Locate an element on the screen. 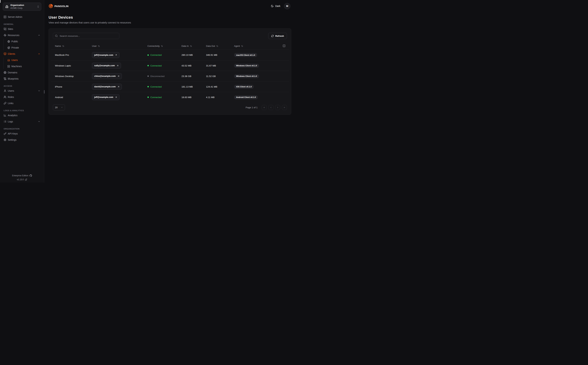 The image size is (588, 365). next-page-button is located at coordinates (278, 108).